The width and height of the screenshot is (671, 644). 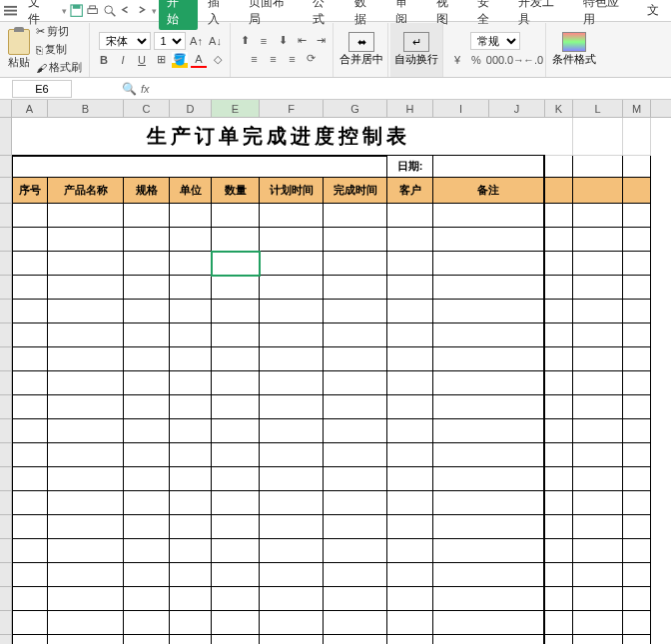 I want to click on col-header-A: A, so click(x=30, y=108).